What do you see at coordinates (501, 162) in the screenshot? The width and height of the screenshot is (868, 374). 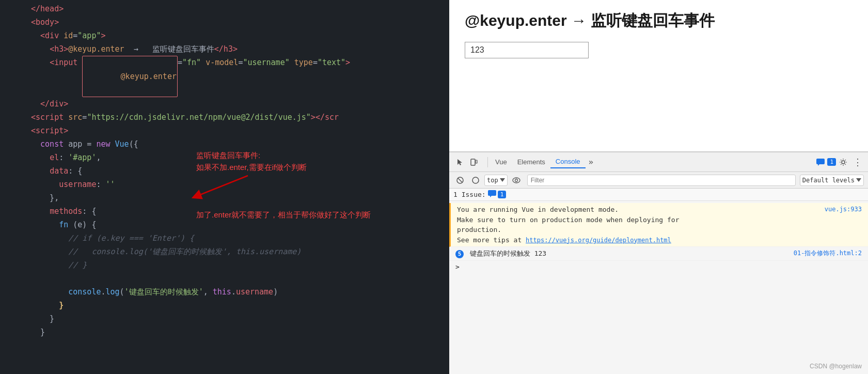 I see `tab-vue: Vue` at bounding box center [501, 162].